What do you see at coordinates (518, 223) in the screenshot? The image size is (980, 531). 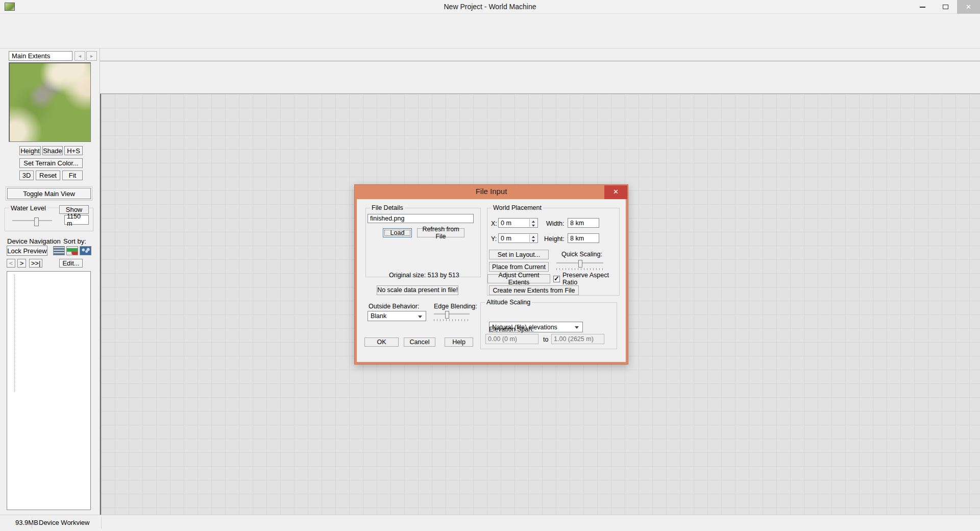 I see `x-field: 0 m` at bounding box center [518, 223].